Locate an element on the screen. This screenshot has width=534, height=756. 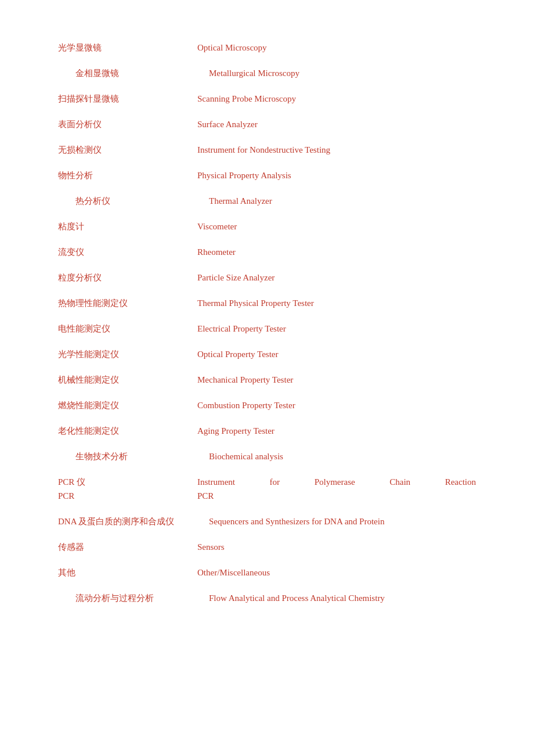
list-item: 粒度分析仪Particle Size Analyzer is located at coordinates (267, 278).